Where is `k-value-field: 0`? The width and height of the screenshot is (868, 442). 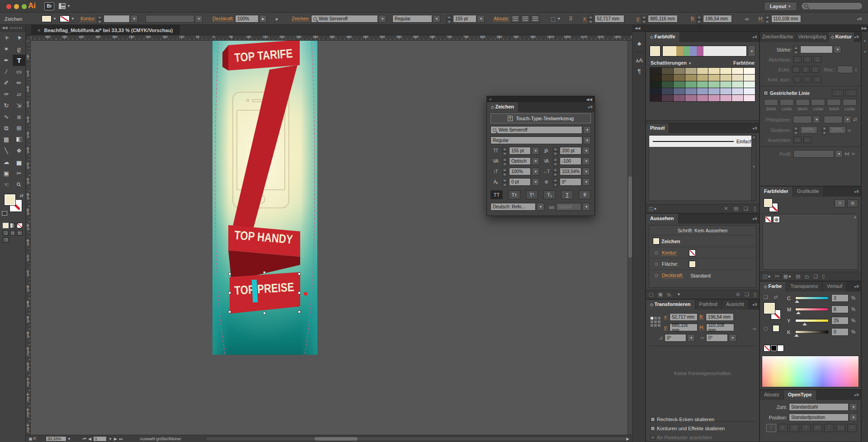
k-value-field: 0 is located at coordinates (840, 332).